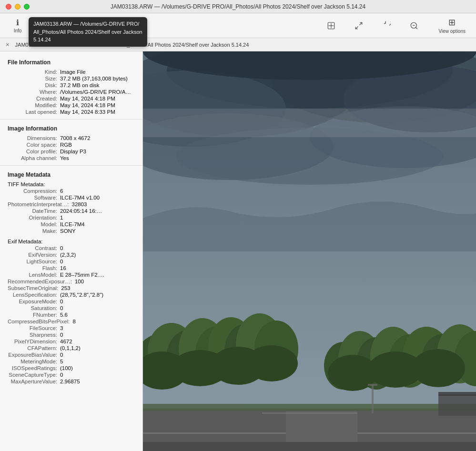 This screenshot has height=451, width=476. What do you see at coordinates (331, 26) in the screenshot?
I see `add-button` at bounding box center [331, 26].